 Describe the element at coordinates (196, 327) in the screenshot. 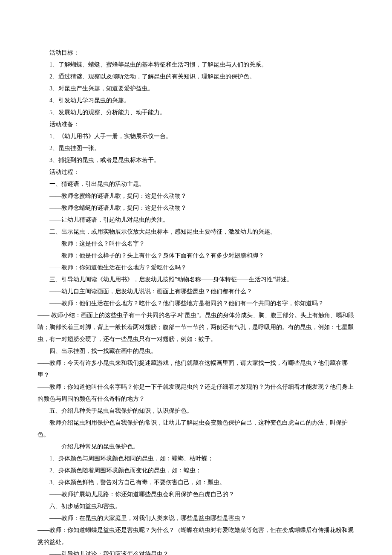

I see `paragraph: —— 教师小结：画面上的这些虫子有一个共同的名字叫"昆虫"。昆虫的身体分成头、胸…` at that location.